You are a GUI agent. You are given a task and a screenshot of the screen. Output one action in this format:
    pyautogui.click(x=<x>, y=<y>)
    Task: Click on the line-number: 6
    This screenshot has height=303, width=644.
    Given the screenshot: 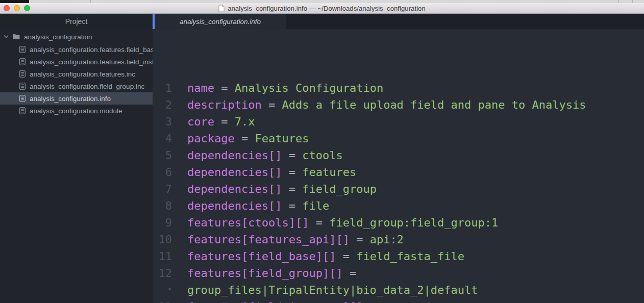 What is the action you would take?
    pyautogui.click(x=170, y=172)
    